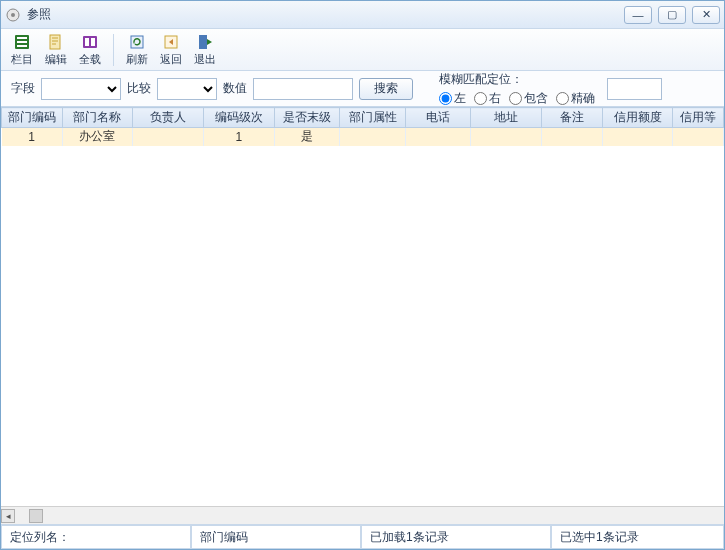  I want to click on col-header: 部门属性, so click(373, 118).